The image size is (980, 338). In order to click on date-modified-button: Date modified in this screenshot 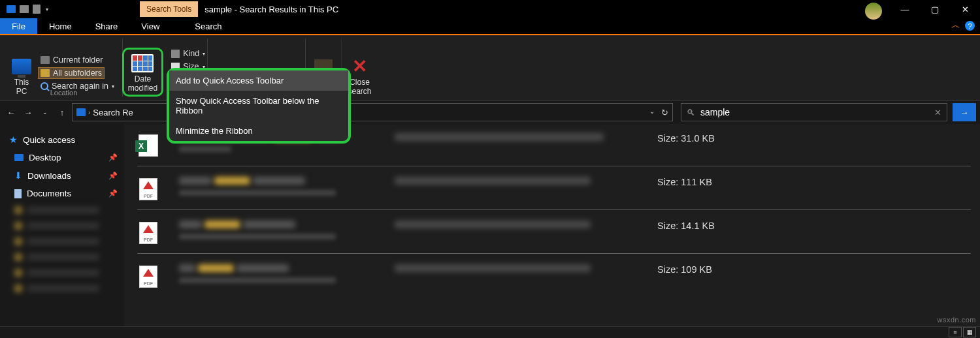, I will do `click(142, 72)`.